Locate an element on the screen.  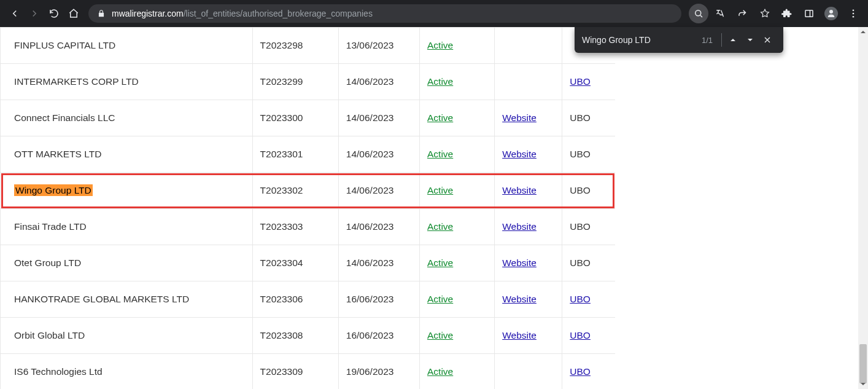
translate-icon is located at coordinates (721, 14).